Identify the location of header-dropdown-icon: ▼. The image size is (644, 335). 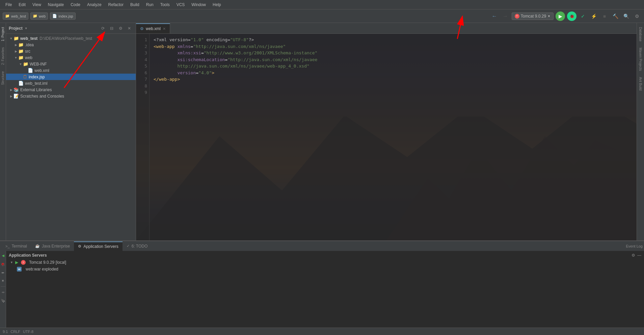
(26, 28).